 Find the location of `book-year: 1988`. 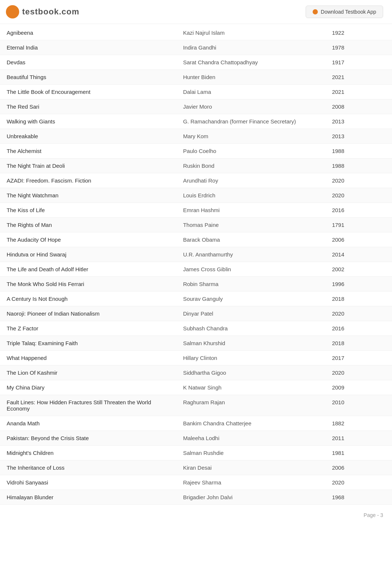

book-year: 1988 is located at coordinates (359, 151).